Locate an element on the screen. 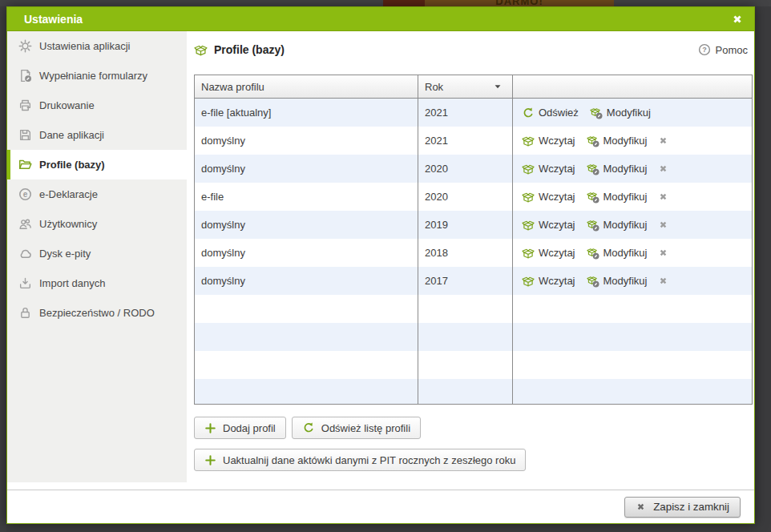 This screenshot has width=771, height=532. sidebar-item-użytkownicy: Użytkownicy is located at coordinates (97, 224).